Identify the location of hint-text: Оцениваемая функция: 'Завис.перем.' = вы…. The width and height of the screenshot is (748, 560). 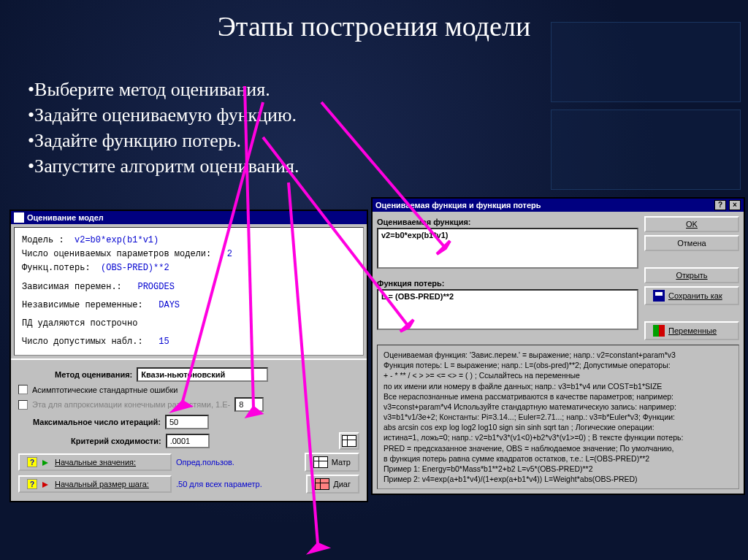
(558, 417).